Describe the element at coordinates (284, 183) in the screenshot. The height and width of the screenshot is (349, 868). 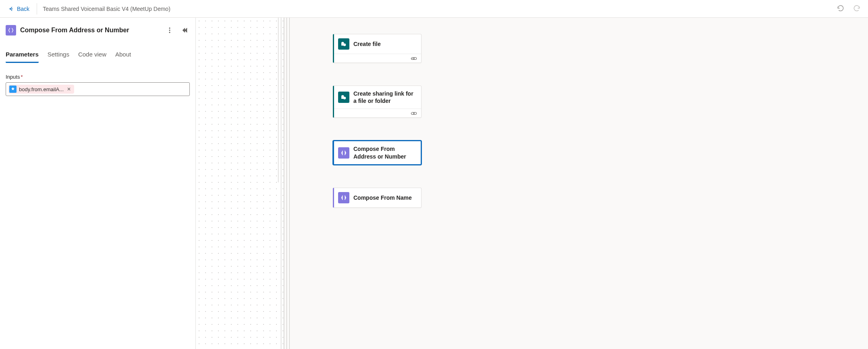
I see `scope-bars` at that location.